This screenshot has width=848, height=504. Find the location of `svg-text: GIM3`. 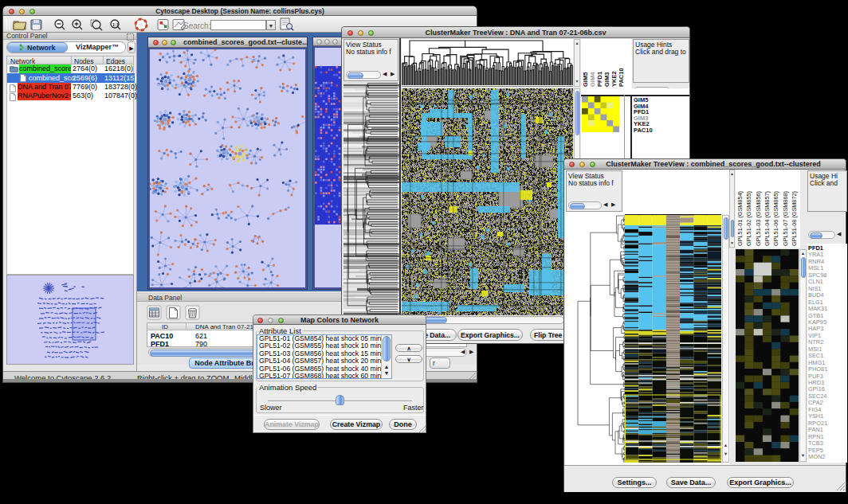

svg-text: GIM3 is located at coordinates (607, 80).